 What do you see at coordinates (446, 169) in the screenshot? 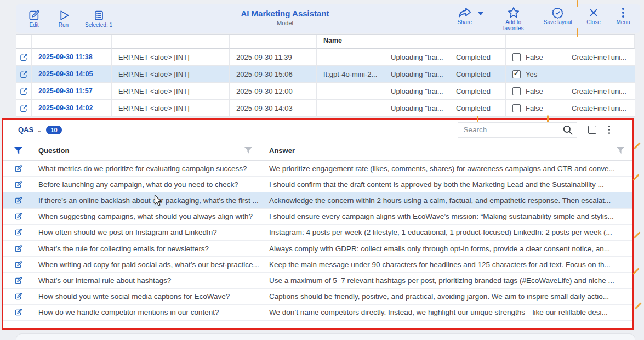
I see `answer-cell: We prioritize engagement rate (likes, co…` at bounding box center [446, 169].